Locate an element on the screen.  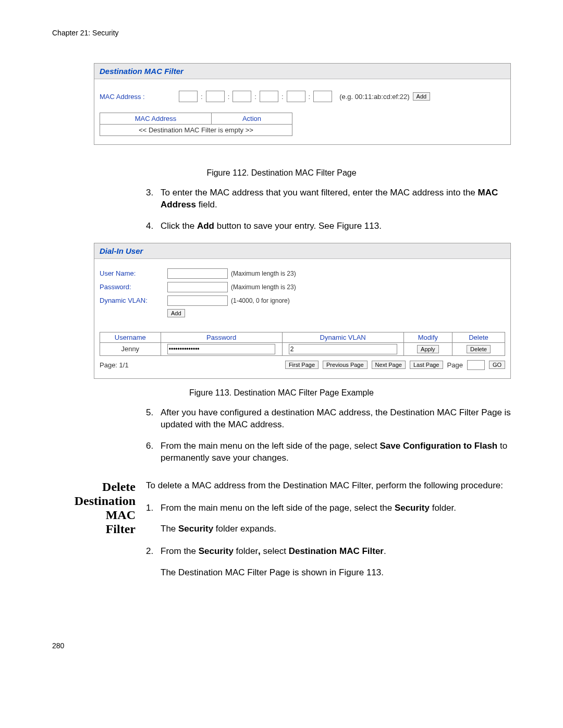
password-hint: (Maximum length is 23) is located at coordinates (264, 287).